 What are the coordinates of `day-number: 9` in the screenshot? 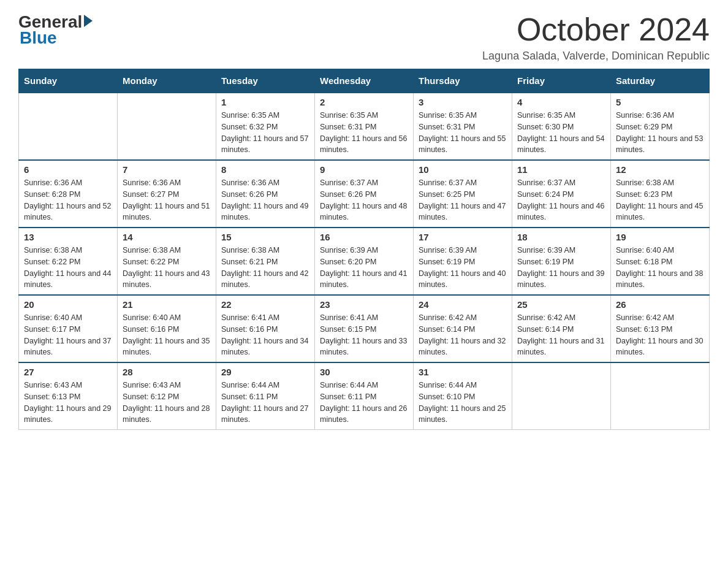 It's located at (364, 169).